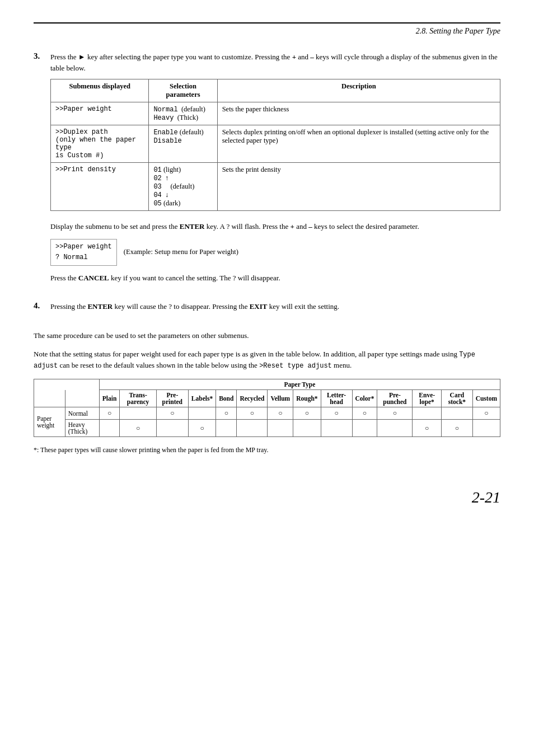 The height and width of the screenshot is (756, 534). I want to click on col-labels: Labels*, so click(202, 398).